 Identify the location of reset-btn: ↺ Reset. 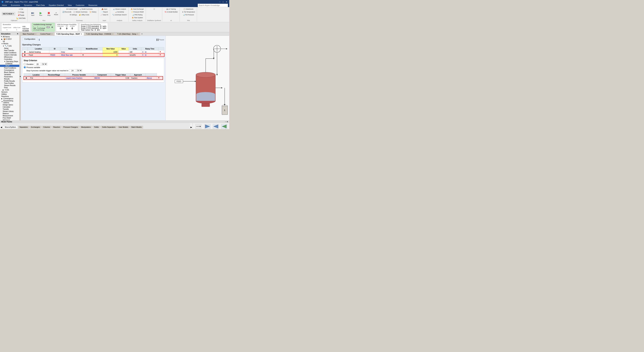
(56, 14).